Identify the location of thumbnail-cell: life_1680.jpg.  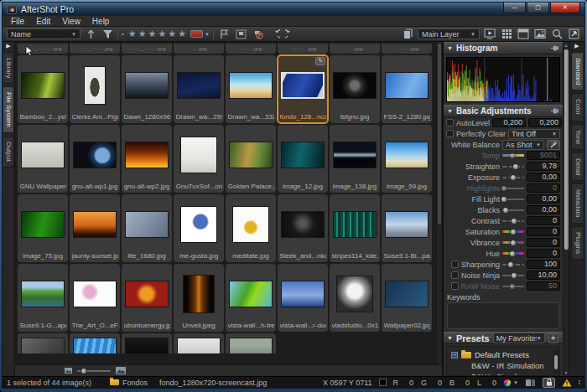
(147, 228).